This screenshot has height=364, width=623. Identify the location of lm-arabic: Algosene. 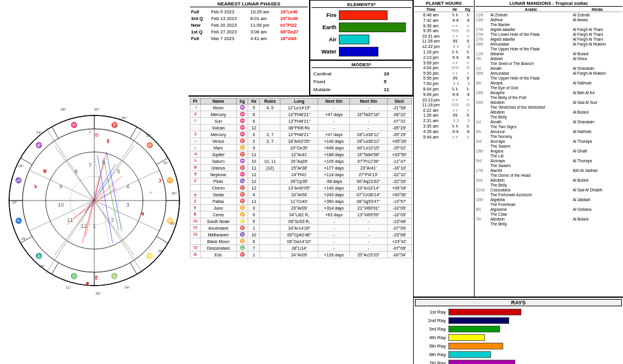
(531, 209).